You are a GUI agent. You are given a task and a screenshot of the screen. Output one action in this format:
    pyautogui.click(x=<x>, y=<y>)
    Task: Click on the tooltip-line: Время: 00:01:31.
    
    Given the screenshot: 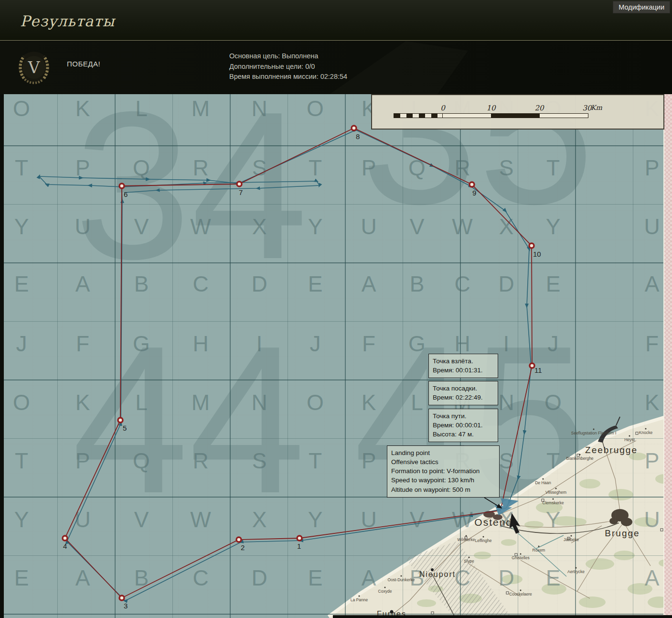 What is the action you would take?
    pyautogui.click(x=463, y=370)
    